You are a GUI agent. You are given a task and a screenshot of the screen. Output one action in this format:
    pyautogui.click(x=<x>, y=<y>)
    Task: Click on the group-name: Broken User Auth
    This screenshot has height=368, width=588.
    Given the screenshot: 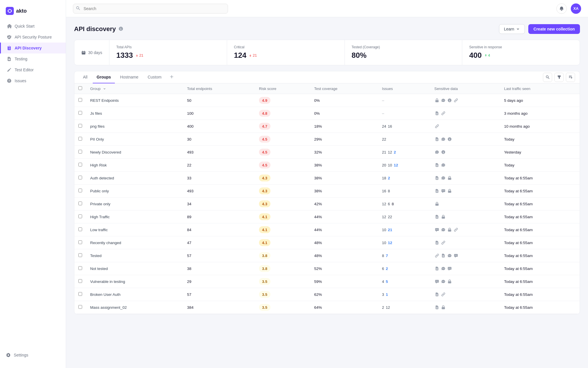 What is the action you would take?
    pyautogui.click(x=105, y=294)
    